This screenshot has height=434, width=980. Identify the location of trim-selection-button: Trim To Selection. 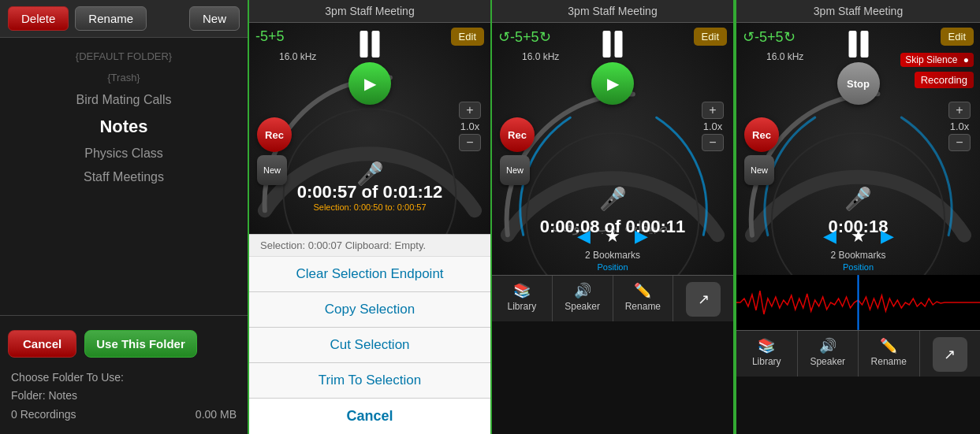
(370, 381).